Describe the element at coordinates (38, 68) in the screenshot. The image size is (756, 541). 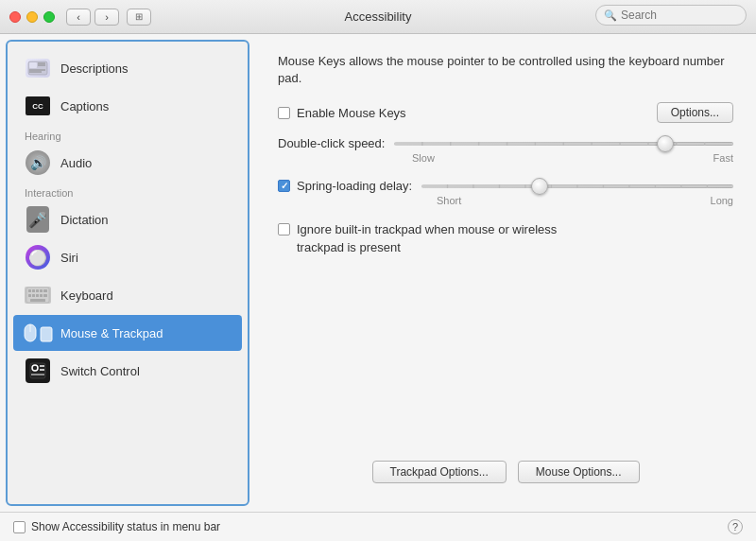
I see `descriptions-icon` at that location.